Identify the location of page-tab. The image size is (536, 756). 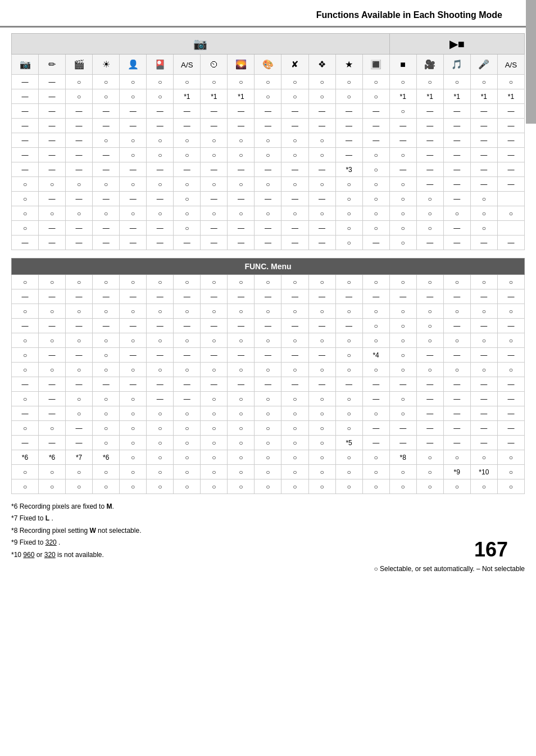
(531, 62).